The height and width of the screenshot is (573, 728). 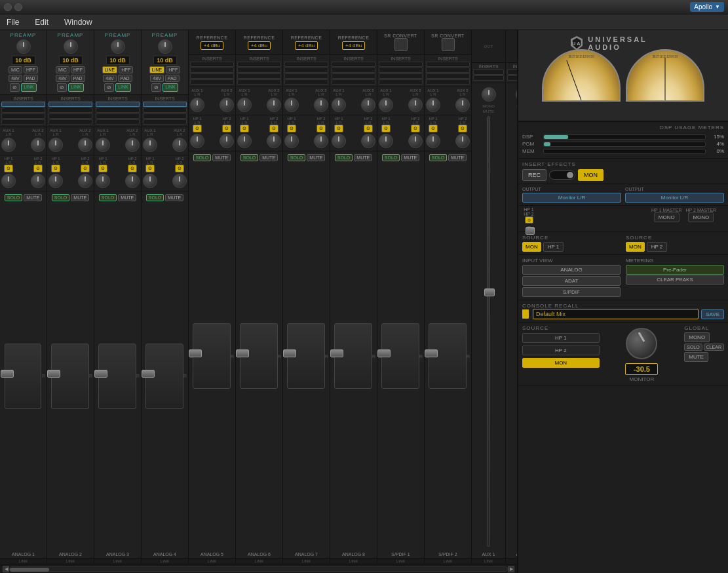 What do you see at coordinates (307, 561) in the screenshot?
I see `link-strip-7: LINK` at bounding box center [307, 561].